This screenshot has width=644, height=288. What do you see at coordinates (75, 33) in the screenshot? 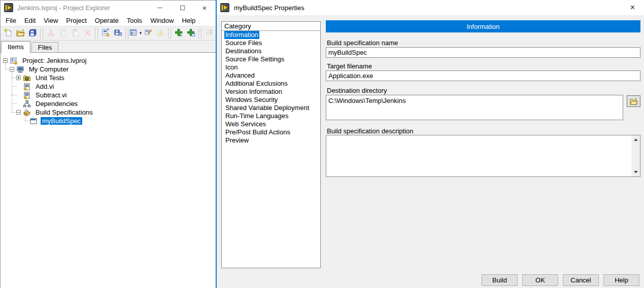
I see `paste-toolbar-button` at bounding box center [75, 33].